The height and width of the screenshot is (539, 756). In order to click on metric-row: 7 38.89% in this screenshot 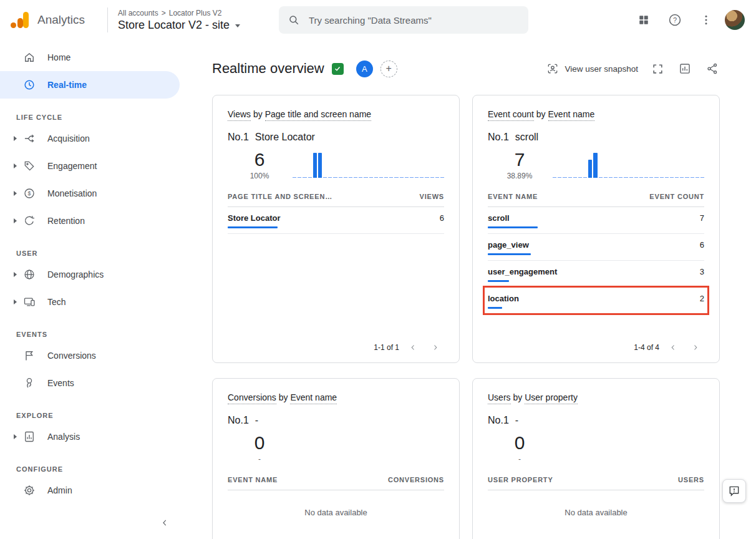, I will do `click(596, 165)`.